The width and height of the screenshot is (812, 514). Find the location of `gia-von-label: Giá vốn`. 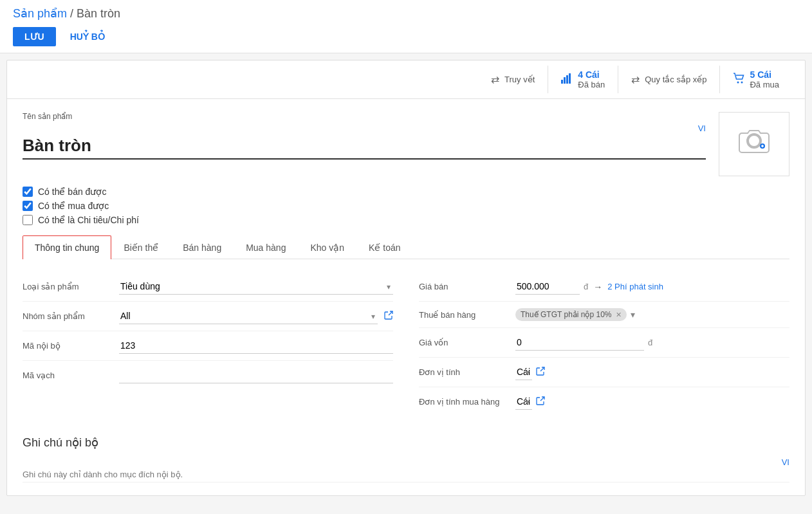

gia-von-label: Giá vốn is located at coordinates (464, 342).